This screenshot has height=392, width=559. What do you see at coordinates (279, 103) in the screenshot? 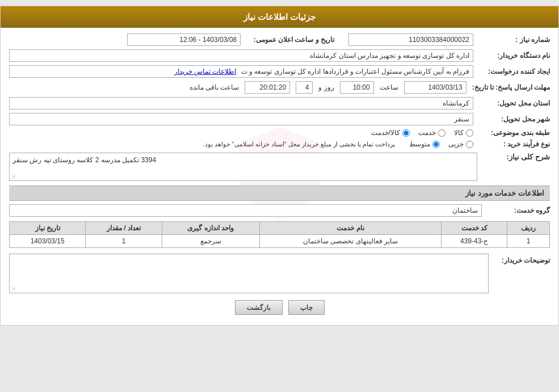
I see `ostan-row: استان محل تحویل: کرمانشاه` at bounding box center [279, 103].